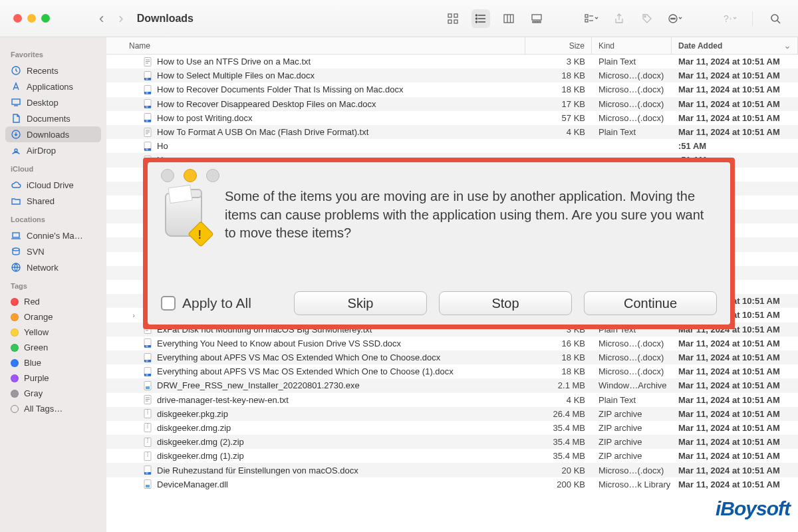 Image resolution: width=798 pixels, height=532 pixels. Describe the element at coordinates (17, 19) in the screenshot. I see `close-window-button` at that location.